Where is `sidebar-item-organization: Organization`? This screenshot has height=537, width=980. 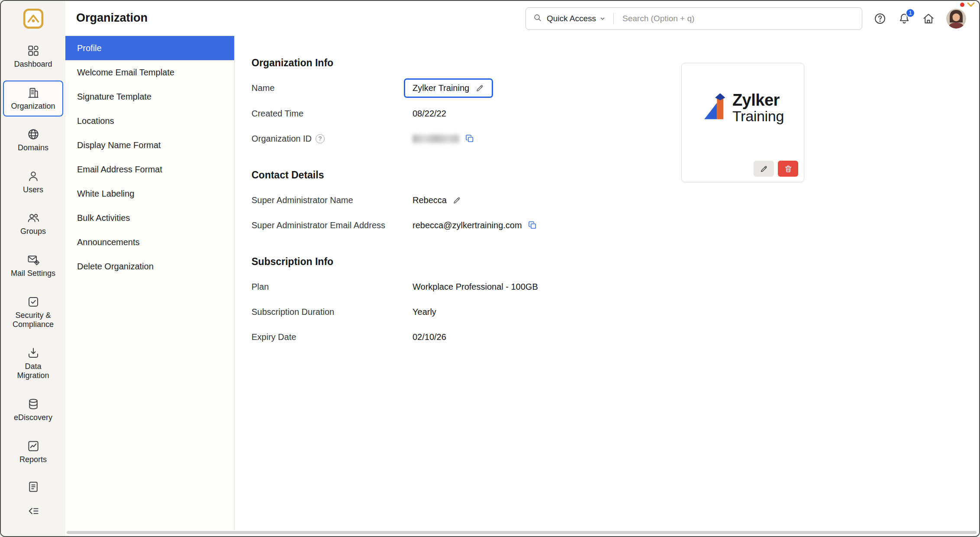
sidebar-item-organization: Organization is located at coordinates (33, 99).